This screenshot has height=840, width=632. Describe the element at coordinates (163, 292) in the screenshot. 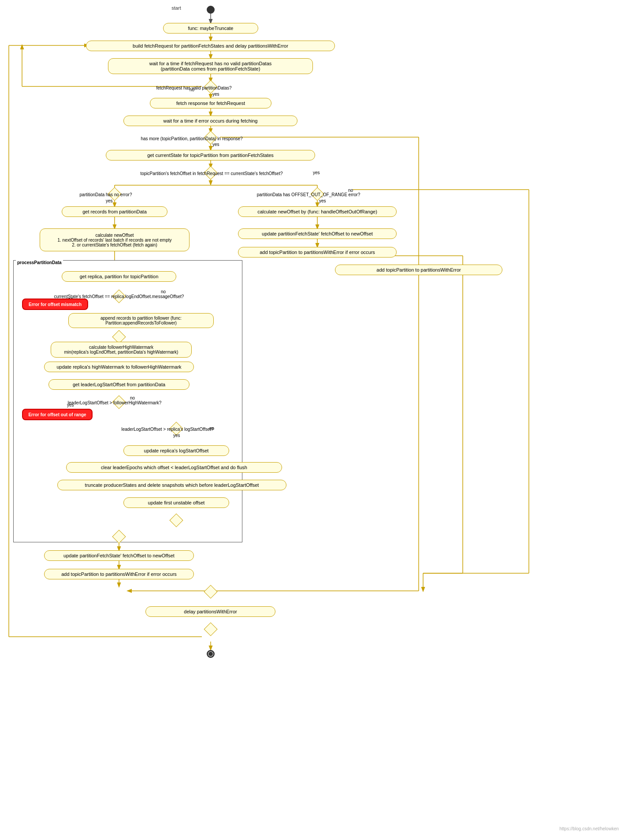

I see `no-label-3: no` at that location.